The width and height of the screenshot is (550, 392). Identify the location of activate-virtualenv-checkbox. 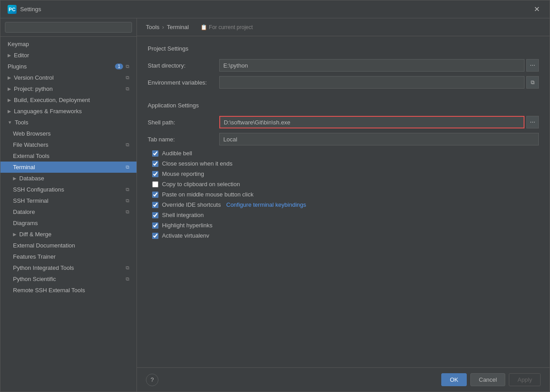
(155, 236).